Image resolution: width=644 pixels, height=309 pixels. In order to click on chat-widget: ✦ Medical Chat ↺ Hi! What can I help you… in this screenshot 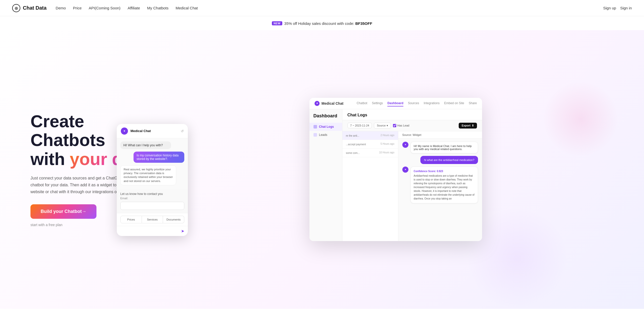, I will do `click(152, 180)`.